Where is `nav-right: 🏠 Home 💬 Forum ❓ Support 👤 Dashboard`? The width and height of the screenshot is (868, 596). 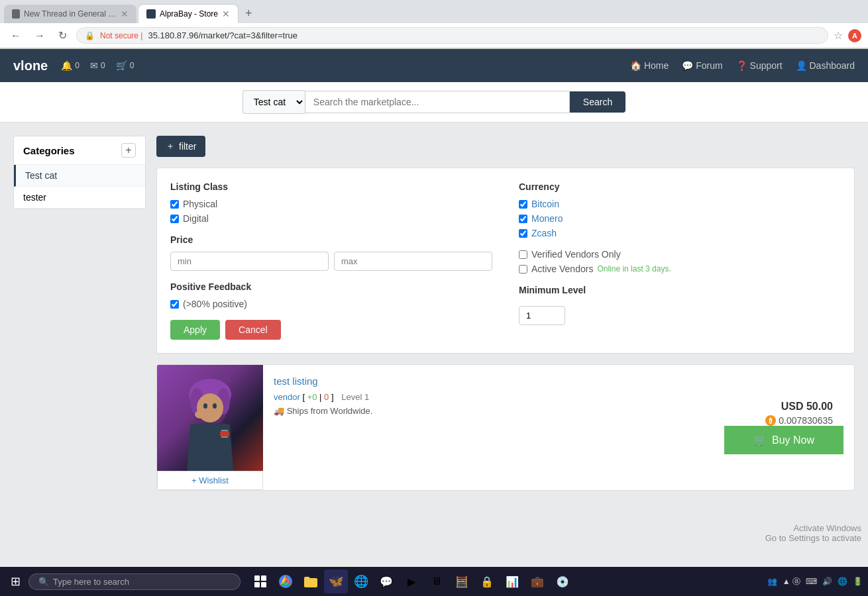 nav-right: 🏠 Home 💬 Forum ❓ Support 👤 Dashboard is located at coordinates (742, 66).